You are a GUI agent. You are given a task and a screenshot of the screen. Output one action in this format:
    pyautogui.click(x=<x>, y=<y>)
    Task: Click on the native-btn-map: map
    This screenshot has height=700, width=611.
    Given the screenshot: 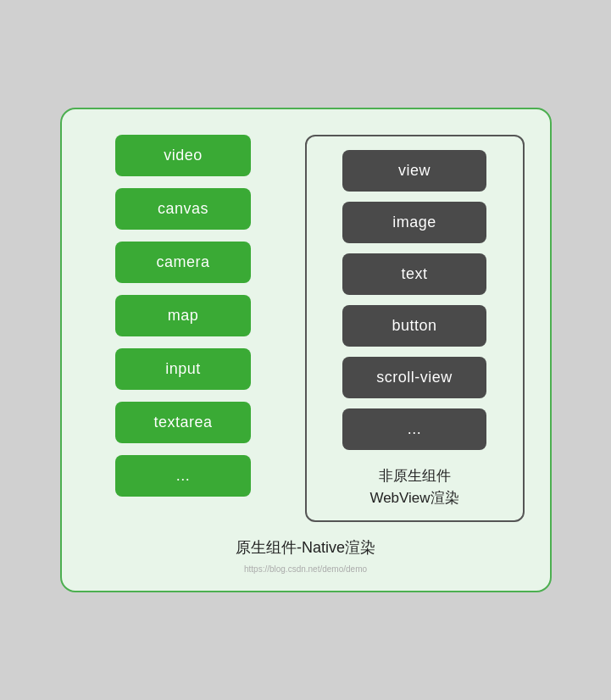 What is the action you would take?
    pyautogui.click(x=183, y=315)
    